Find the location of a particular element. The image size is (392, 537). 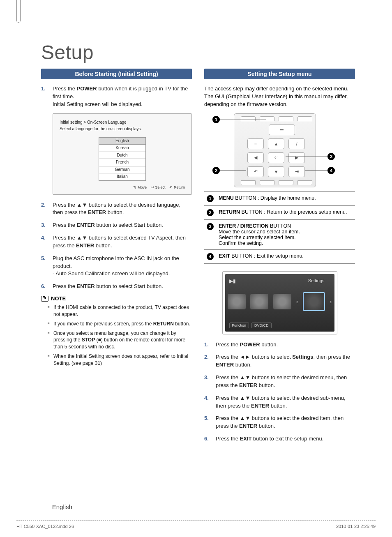

note-item: If the HDMI cable is connected to the pr… is located at coordinates (117, 311).